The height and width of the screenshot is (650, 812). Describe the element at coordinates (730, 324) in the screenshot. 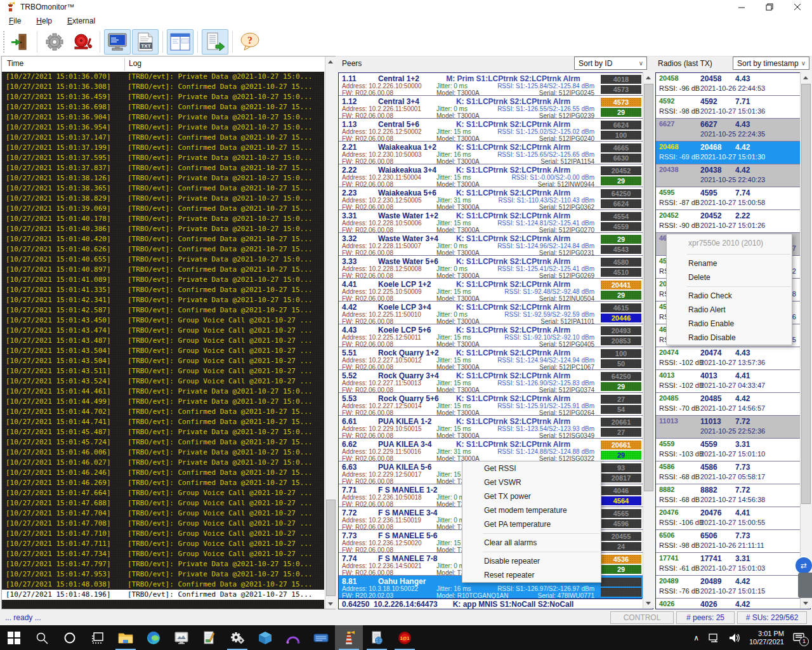

I see `menu-item-radio-enable: Radio Enable` at that location.